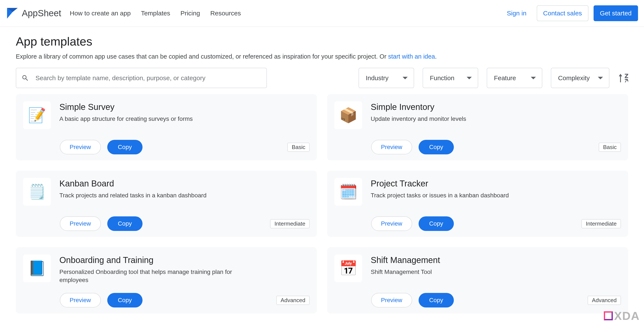 The width and height of the screenshot is (644, 325). I want to click on search-field-wrapper, so click(141, 78).